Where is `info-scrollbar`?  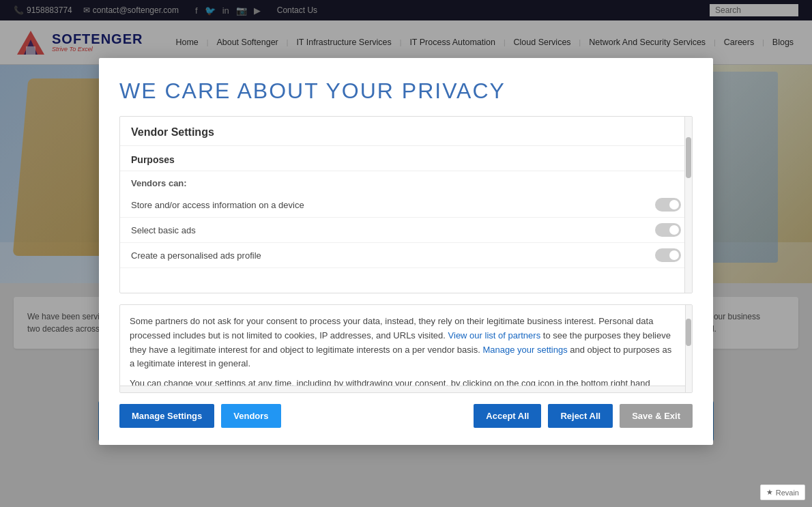
info-scrollbar is located at coordinates (688, 349).